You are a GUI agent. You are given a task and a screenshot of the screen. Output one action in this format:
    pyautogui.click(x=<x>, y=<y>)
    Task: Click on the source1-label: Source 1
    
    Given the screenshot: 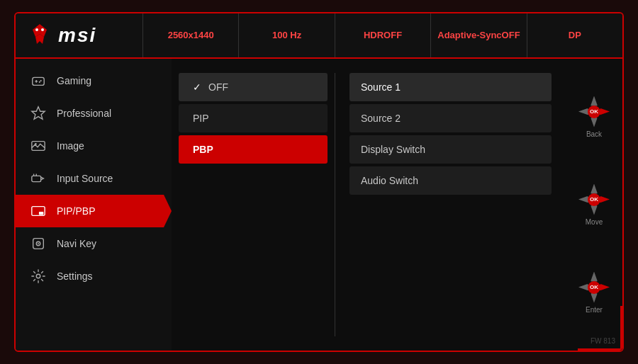 What is the action you would take?
    pyautogui.click(x=381, y=87)
    